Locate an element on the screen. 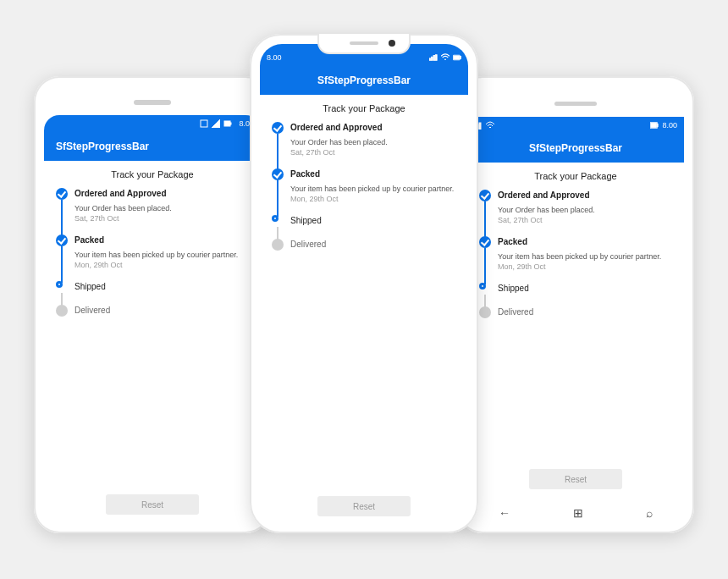 The image size is (728, 579). footer-android: Reset is located at coordinates (152, 503).